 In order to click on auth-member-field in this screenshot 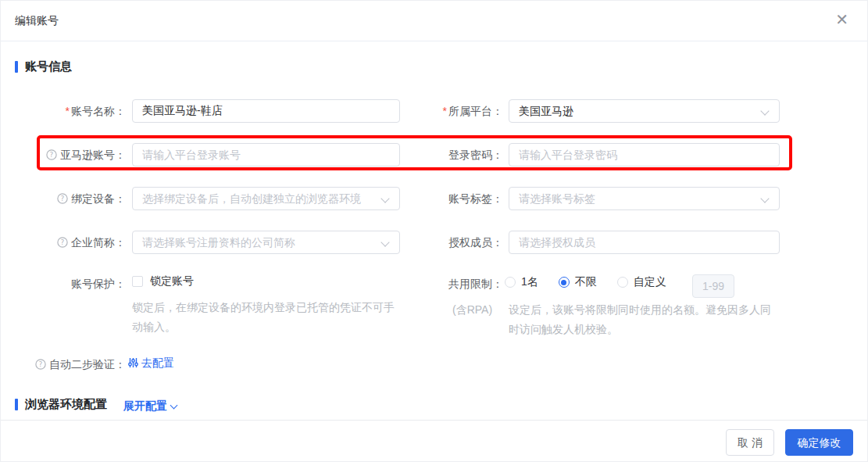, I will do `click(644, 242)`.